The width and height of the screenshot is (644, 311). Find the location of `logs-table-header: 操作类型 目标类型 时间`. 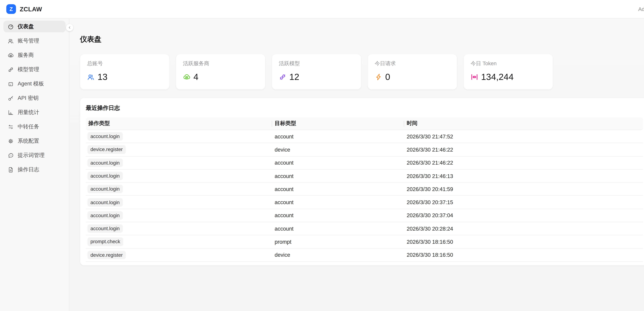

logs-table-header: 操作类型 目标类型 时间 is located at coordinates (364, 124).